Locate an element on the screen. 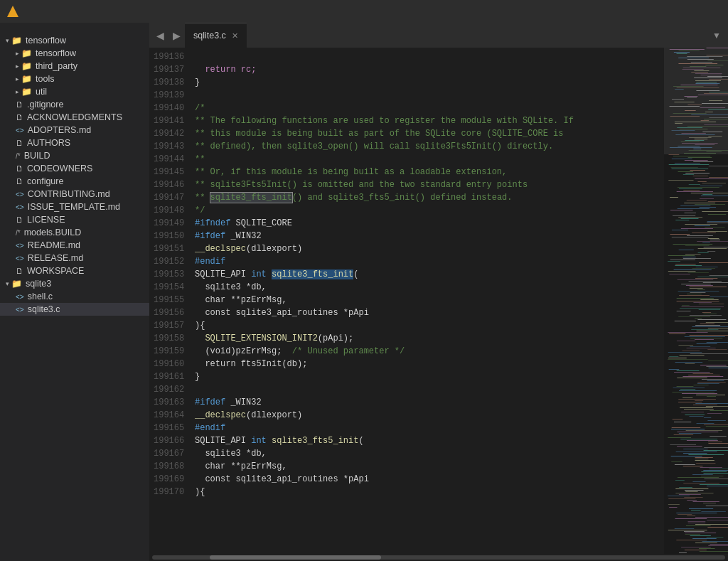  token: char **pzErrMsg, is located at coordinates (241, 466).